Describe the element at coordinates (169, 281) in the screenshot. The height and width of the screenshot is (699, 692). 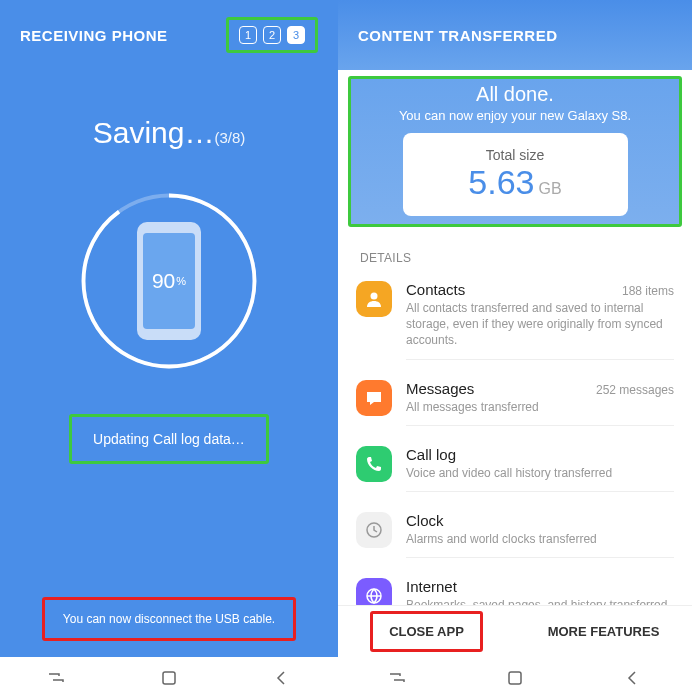
I see `phone-icon: 90%` at that location.